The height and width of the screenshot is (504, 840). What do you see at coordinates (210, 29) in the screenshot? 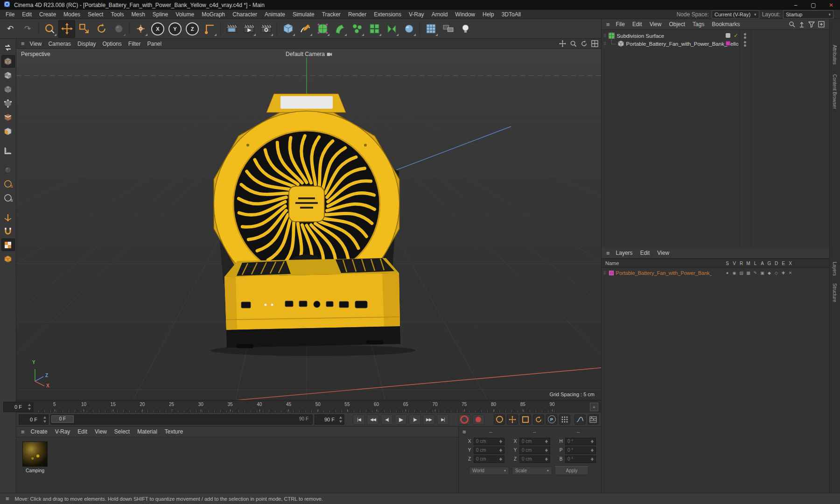
I see `coordinate-system-button` at bounding box center [210, 29].